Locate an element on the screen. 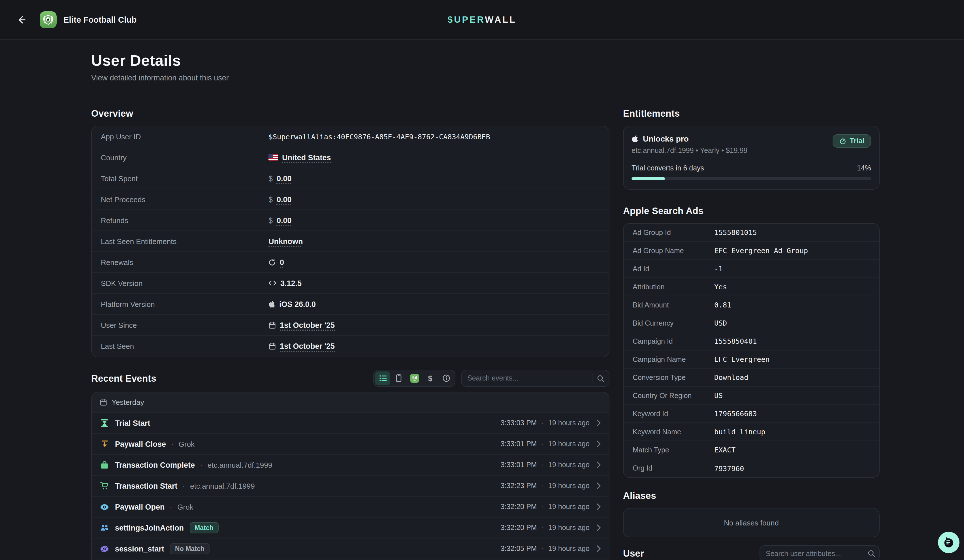 Image resolution: width=964 pixels, height=560 pixels. code-icon is located at coordinates (272, 283).